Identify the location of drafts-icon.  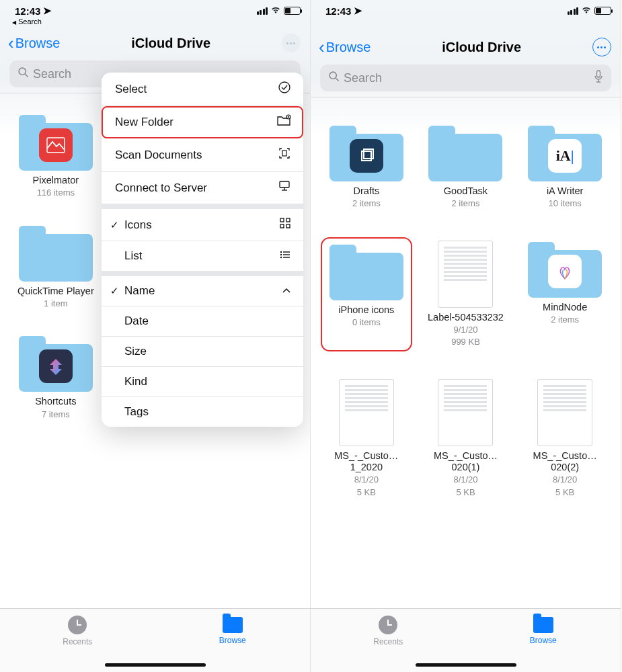
(366, 156).